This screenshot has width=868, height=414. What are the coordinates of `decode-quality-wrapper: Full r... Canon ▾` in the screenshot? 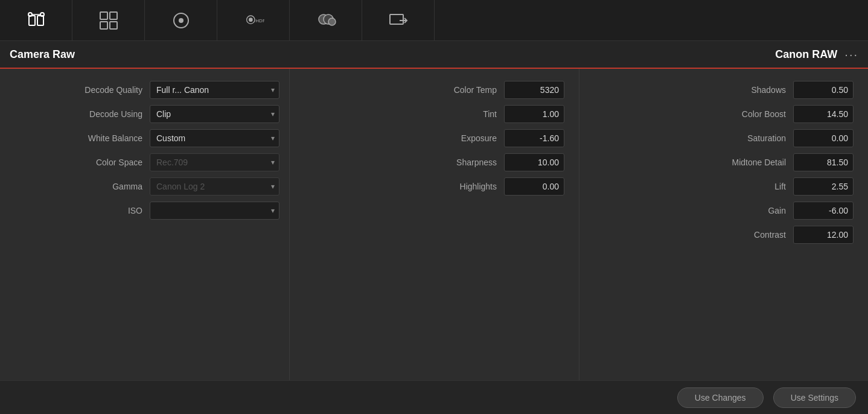 It's located at (215, 90).